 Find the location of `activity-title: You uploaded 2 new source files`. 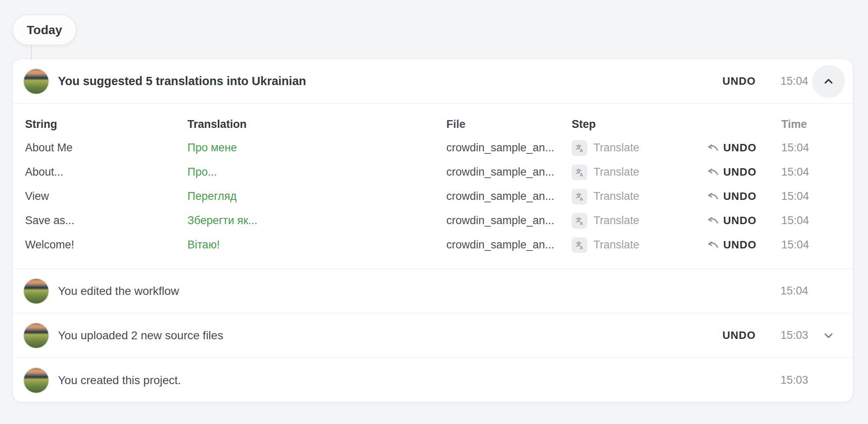

activity-title: You uploaded 2 new source files is located at coordinates (141, 336).